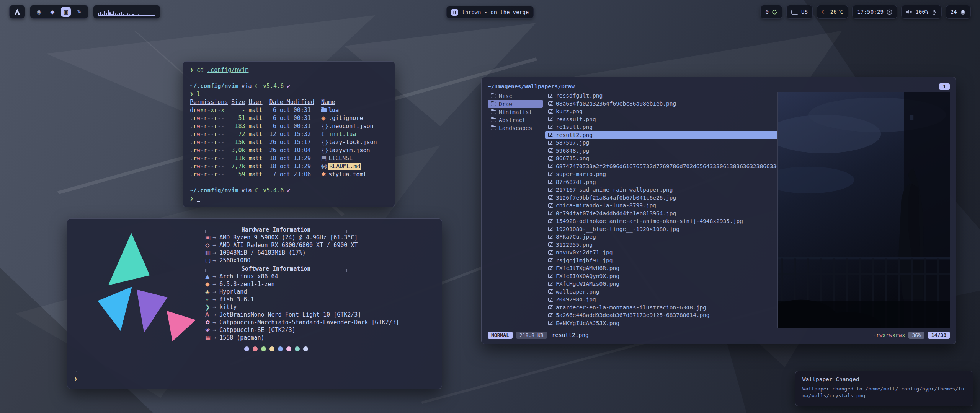  I want to click on font-line: A→JetBrainsMono Nerd Font Light 10 [GTK2…, so click(320, 315).